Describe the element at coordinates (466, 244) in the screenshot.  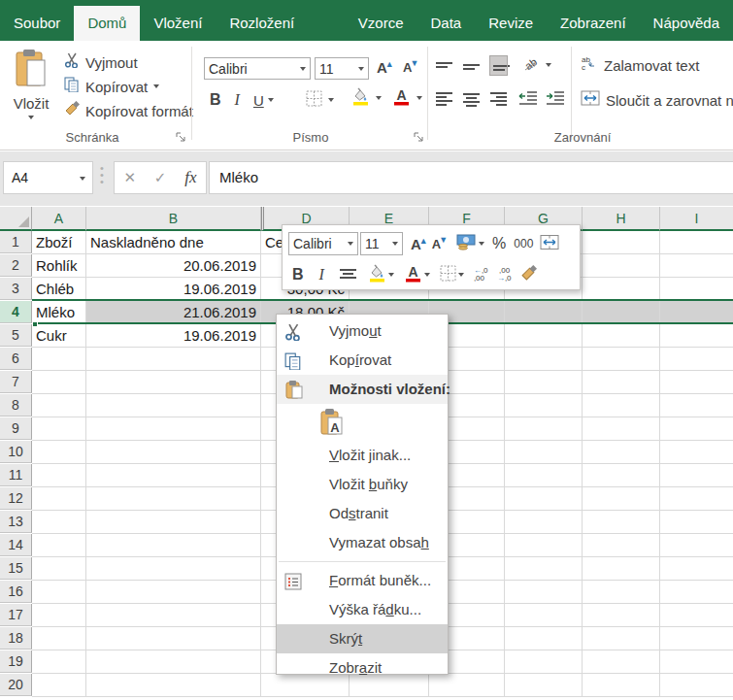
I see `accounting-format-icon` at that location.